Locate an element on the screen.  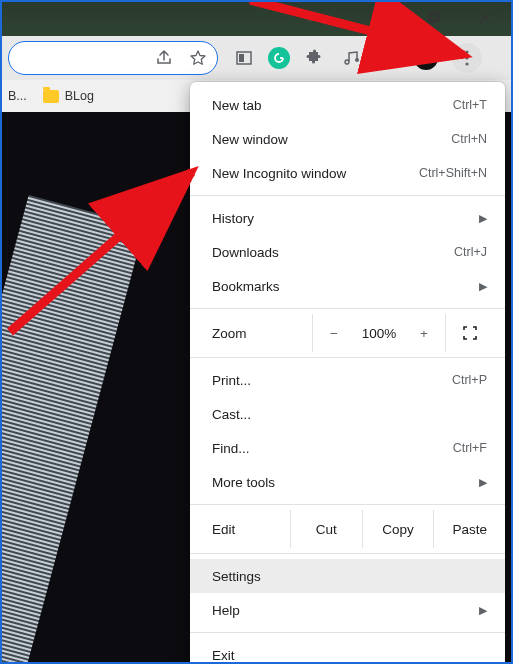
zoom-out-button: − is located at coordinates (334, 333).